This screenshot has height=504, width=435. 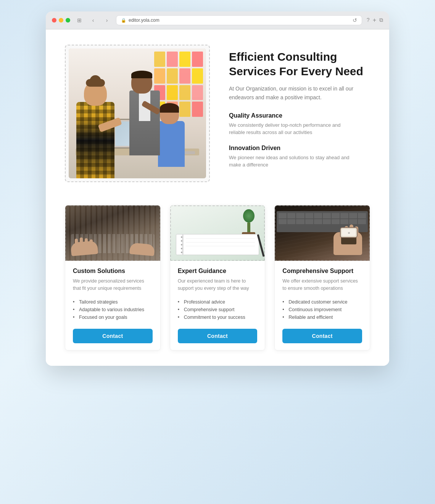 What do you see at coordinates (113, 278) in the screenshot?
I see `card-custom-solutions: Custom Solutions We provide personalized…` at bounding box center [113, 278].